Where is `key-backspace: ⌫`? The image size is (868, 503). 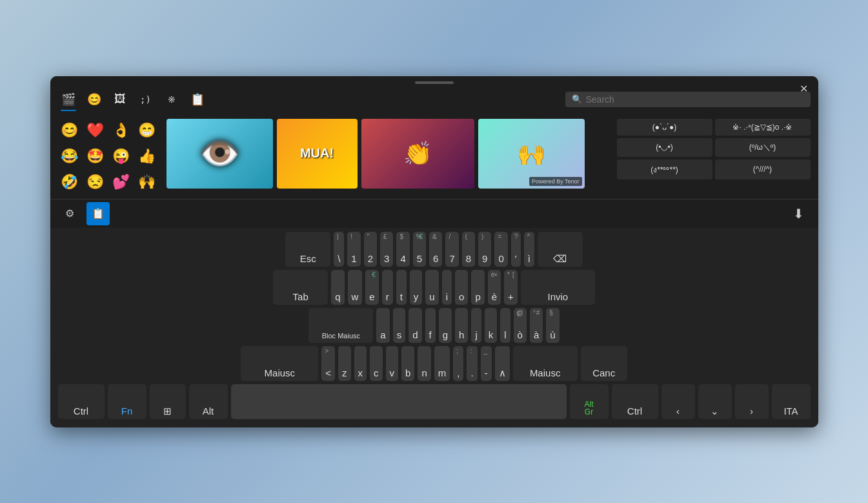 key-backspace: ⌫ is located at coordinates (560, 249).